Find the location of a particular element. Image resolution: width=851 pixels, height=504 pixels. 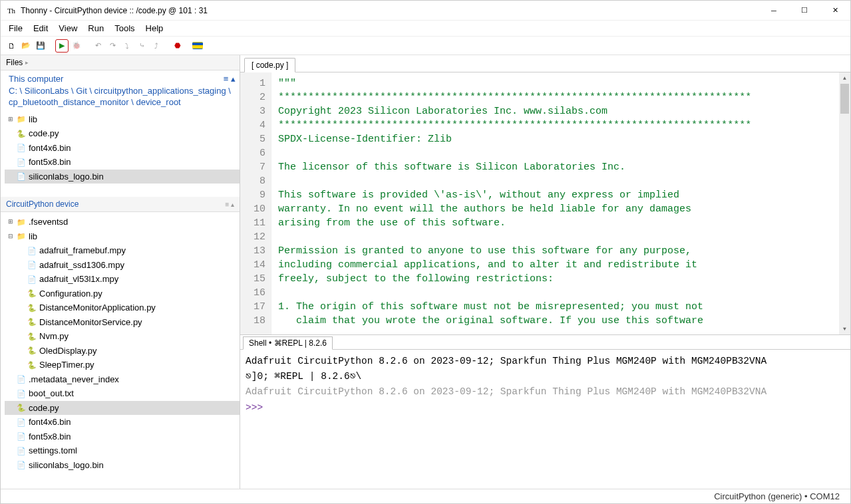

device-panel-header: CircuitPython device ≡ ▴ is located at coordinates (120, 205).